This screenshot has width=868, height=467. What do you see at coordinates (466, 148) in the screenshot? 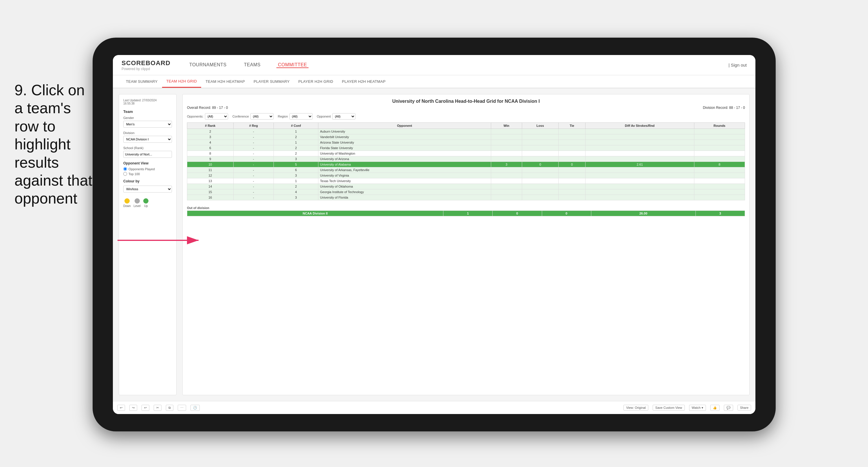
I see `table-row: 6-2Florida State University` at bounding box center [466, 148].